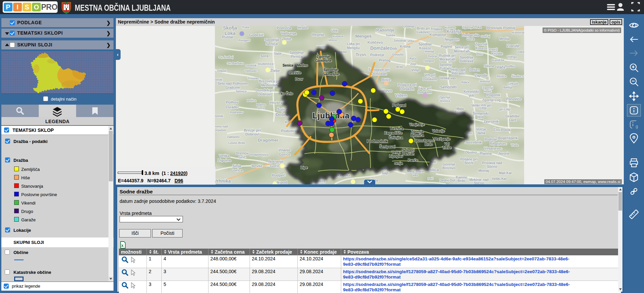  What do you see at coordinates (483, 108) in the screenshot?
I see `svg-text: Litiji` at bounding box center [483, 108].